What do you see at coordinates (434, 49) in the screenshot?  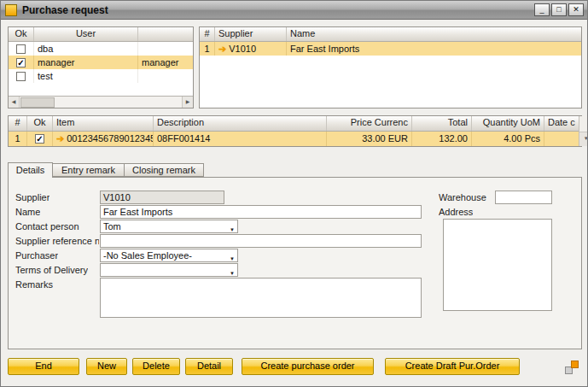 I see `supplier-name-cell: Far East Imports` at bounding box center [434, 49].